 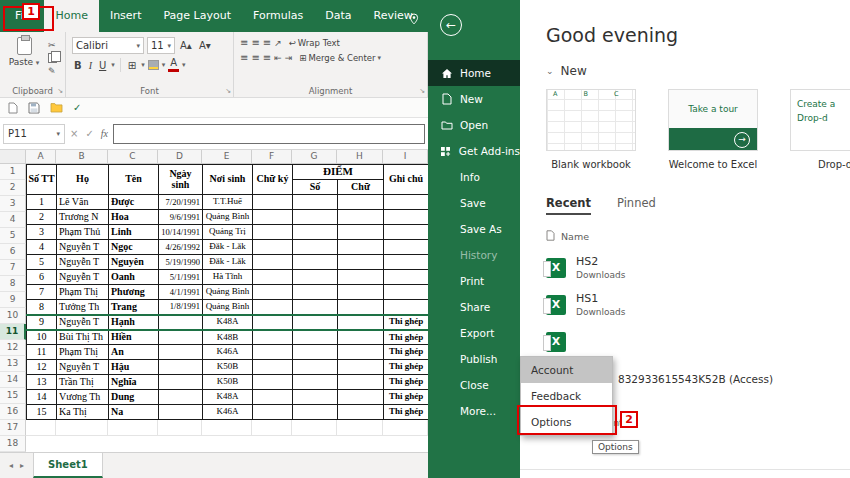 What do you see at coordinates (78, 66) in the screenshot?
I see `bold-button: B` at bounding box center [78, 66].